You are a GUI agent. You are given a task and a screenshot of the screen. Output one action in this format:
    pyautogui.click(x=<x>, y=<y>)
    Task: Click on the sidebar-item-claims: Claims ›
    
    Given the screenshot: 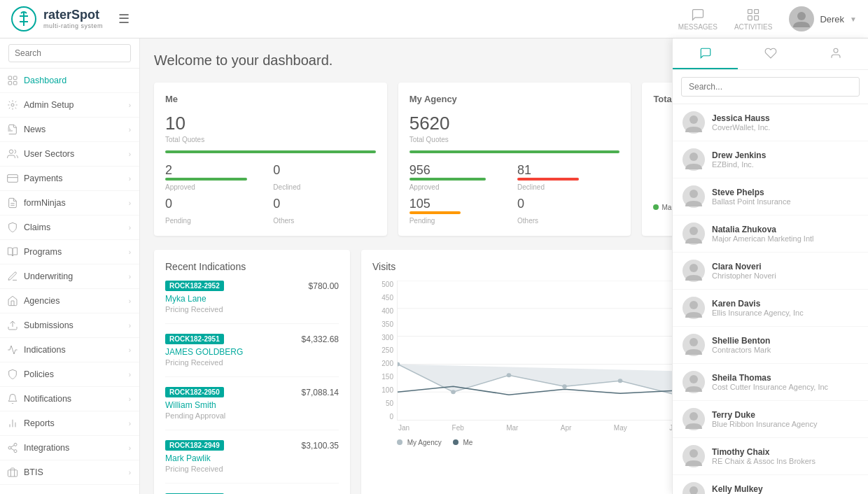 What is the action you would take?
    pyautogui.click(x=70, y=228)
    